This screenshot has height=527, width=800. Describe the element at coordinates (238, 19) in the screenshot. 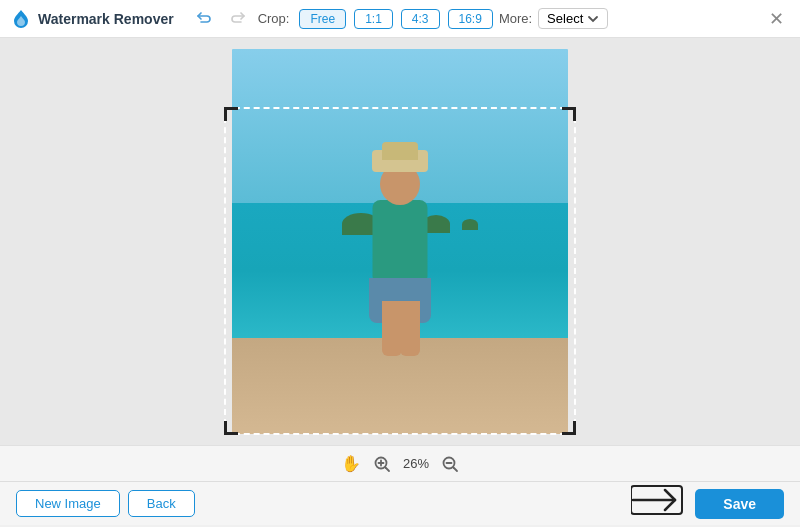

I see `redo-icon` at that location.